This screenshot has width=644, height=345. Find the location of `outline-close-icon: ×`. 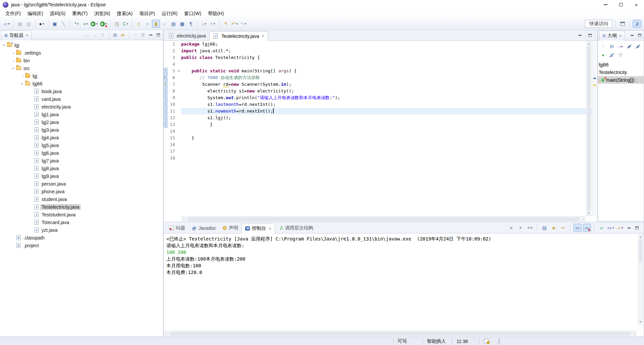

outline-close-icon: × is located at coordinates (621, 36).